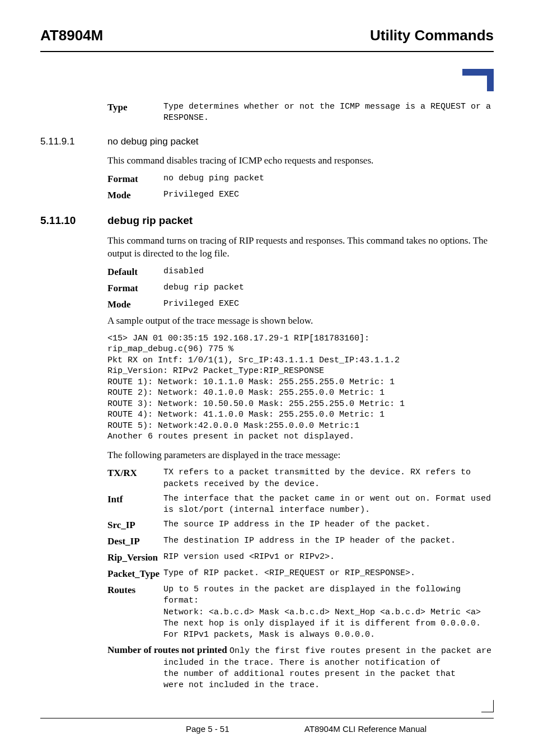 This screenshot has height=756, width=534. What do you see at coordinates (214, 179) in the screenshot?
I see `s51191-row-0-value: no debug ping packet` at bounding box center [214, 179].